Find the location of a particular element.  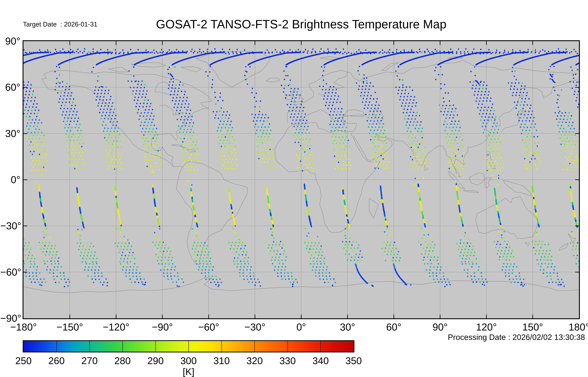

x-tick-label: −90° is located at coordinates (162, 327).